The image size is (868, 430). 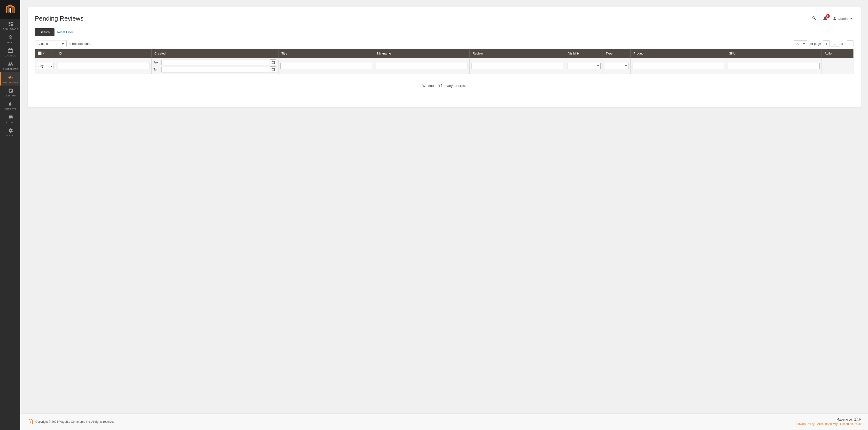 I want to click on from-label: From, so click(x=157, y=63).